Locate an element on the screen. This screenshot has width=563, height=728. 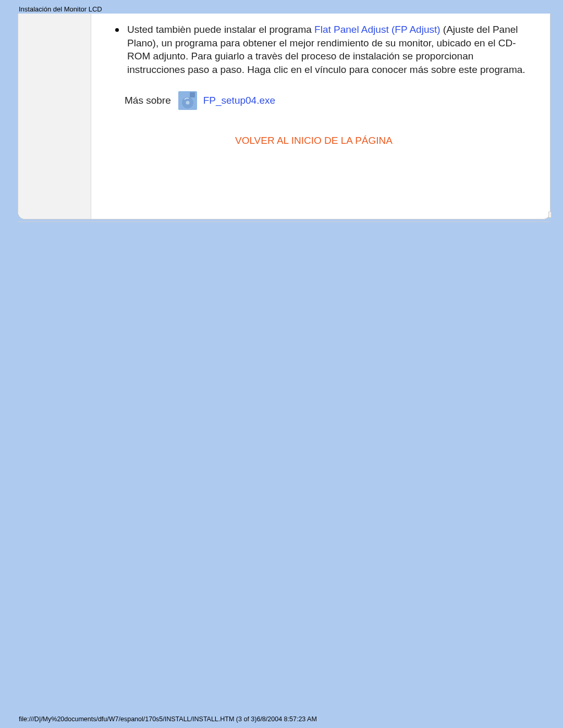
sidebar is located at coordinates (55, 116).